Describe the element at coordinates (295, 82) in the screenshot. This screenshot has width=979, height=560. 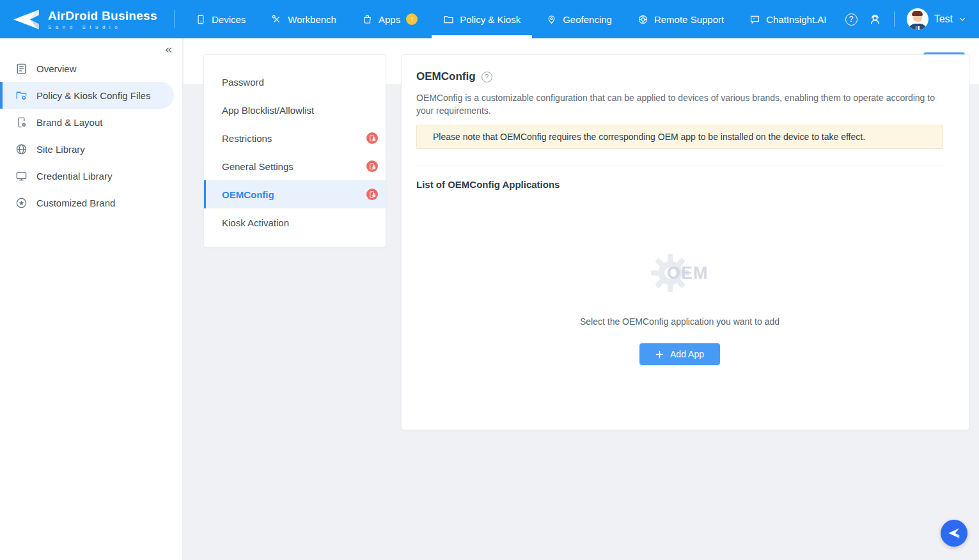
I see `menu-item-password: Password` at that location.